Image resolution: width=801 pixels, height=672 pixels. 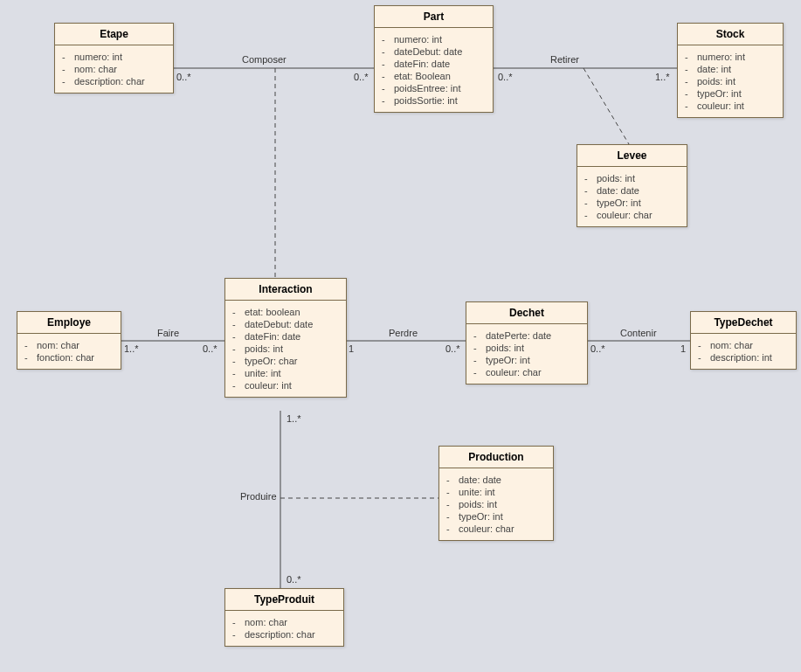 What do you see at coordinates (662, 77) in the screenshot?
I see `mult-stock-retirer: 1..*` at bounding box center [662, 77].